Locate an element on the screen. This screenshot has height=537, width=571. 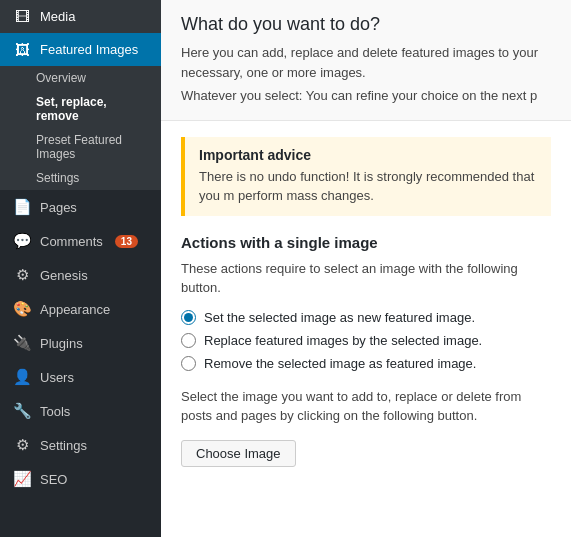
sidebar-item-appearance: 🎨 Appearance is located at coordinates (80, 309).